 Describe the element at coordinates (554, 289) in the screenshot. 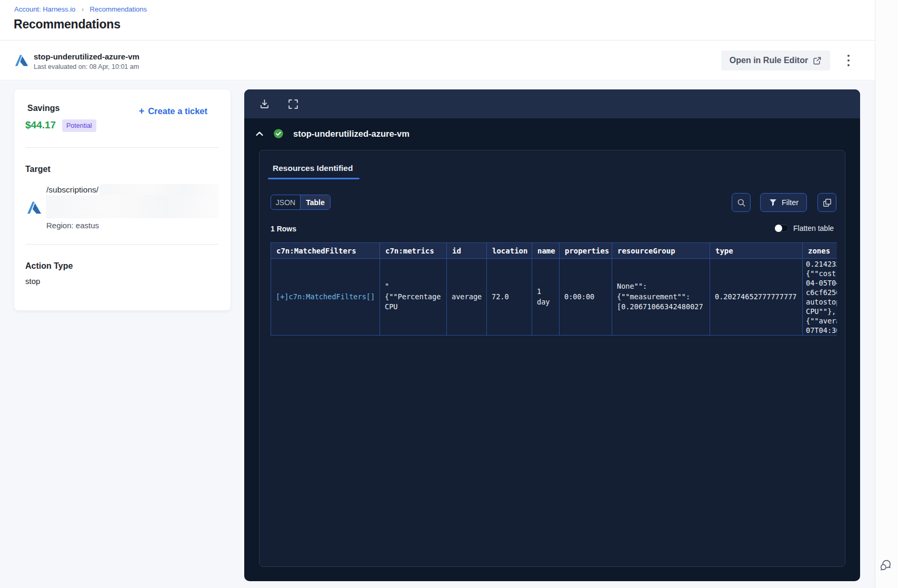

I see `resources-table-wrapper: c7n:MatchedFilters c7n:metrics id locati…` at that location.